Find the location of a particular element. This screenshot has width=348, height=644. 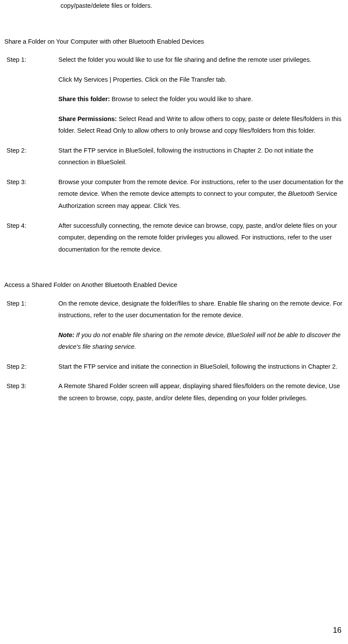

step-text: Click My Services | Properties. Click on… is located at coordinates (201, 80).